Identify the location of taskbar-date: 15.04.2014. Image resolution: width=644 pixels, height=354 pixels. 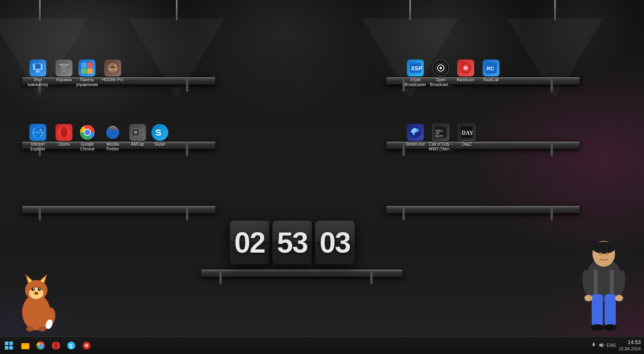
(630, 349).